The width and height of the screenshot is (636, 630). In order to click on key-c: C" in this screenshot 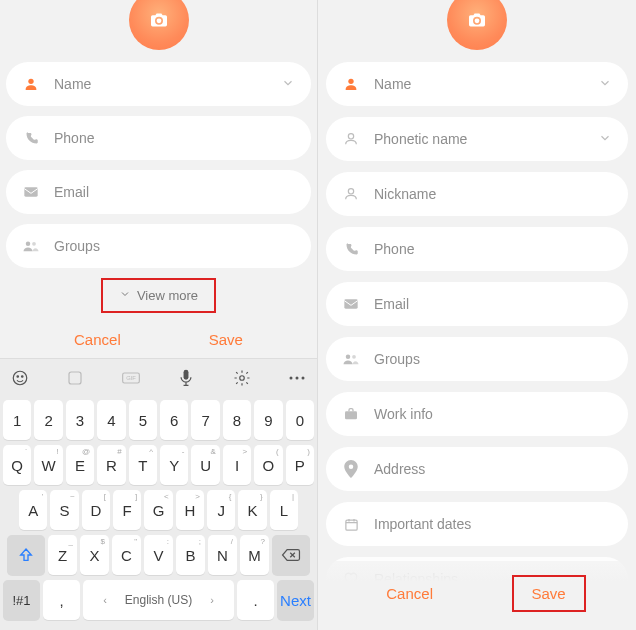, I will do `click(126, 555)`.